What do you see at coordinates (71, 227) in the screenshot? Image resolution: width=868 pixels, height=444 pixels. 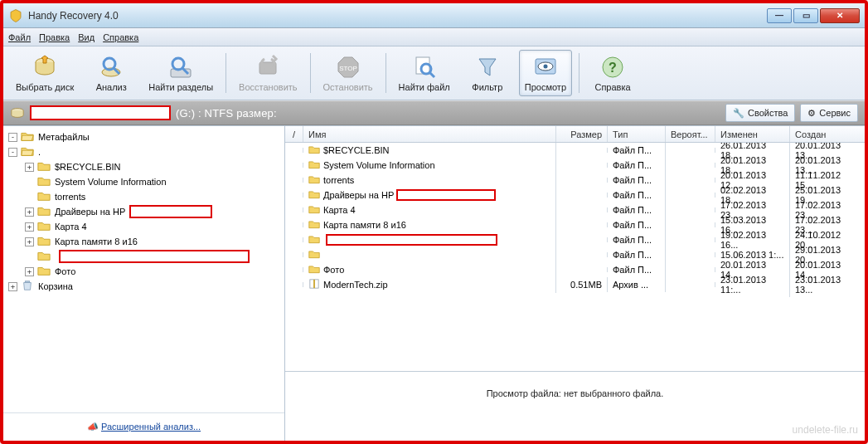 I see `tree-label: Карта 4` at bounding box center [71, 227].